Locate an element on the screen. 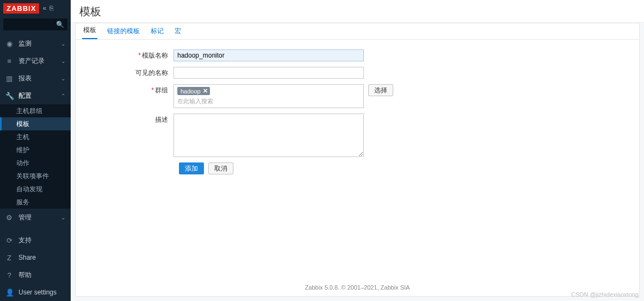 The width and height of the screenshot is (644, 301). nav-main: ◉ 监测 ⌄ ≡ 资产记录 ⌄ ▥ 报表 ⌄ 🔧 配置 ⌃ is located at coordinates (35, 70).